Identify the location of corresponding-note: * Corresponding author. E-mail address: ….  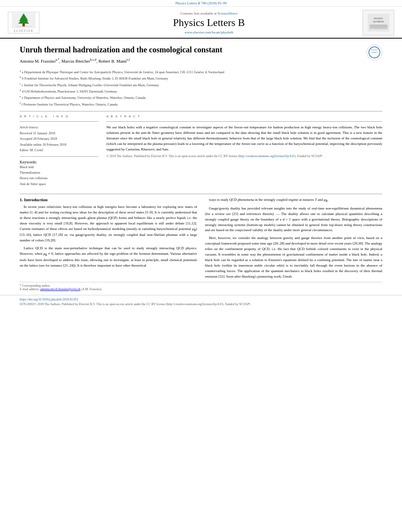
(201, 287).